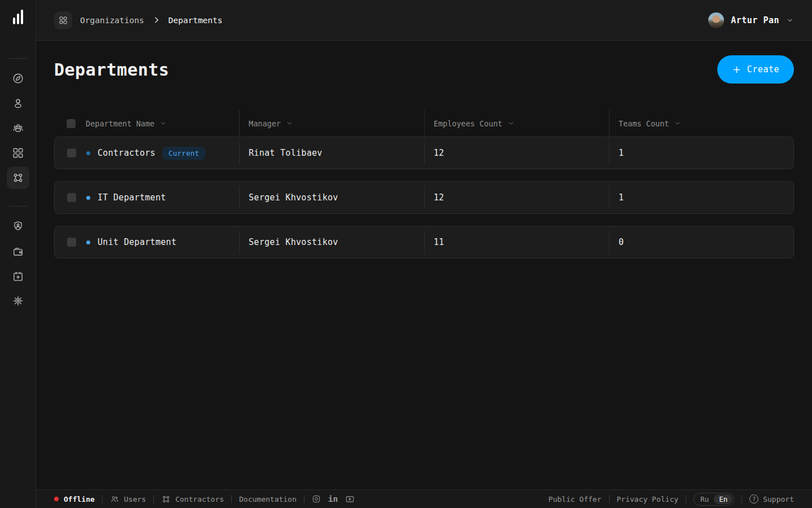  I want to click on calendar-plus-icon, so click(18, 277).